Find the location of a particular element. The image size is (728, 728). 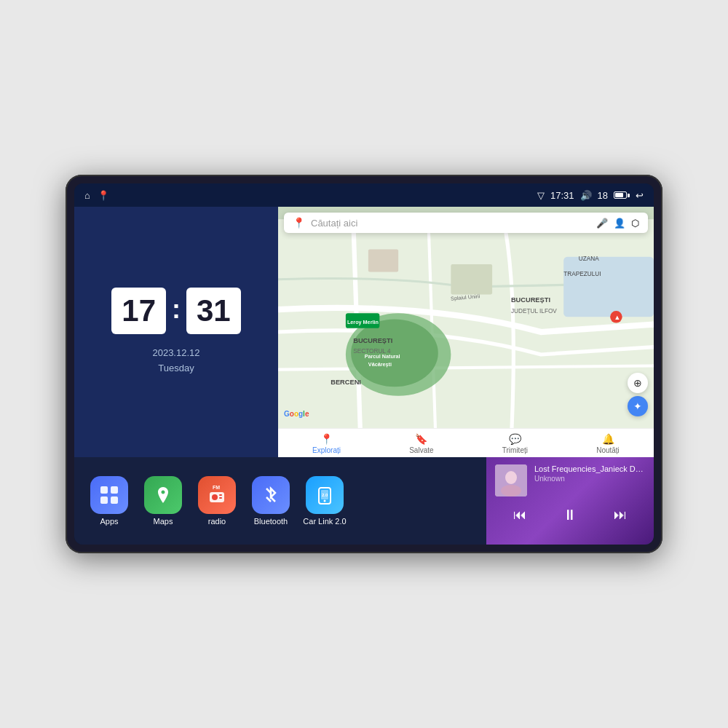

apps-label: Apps is located at coordinates (109, 521).